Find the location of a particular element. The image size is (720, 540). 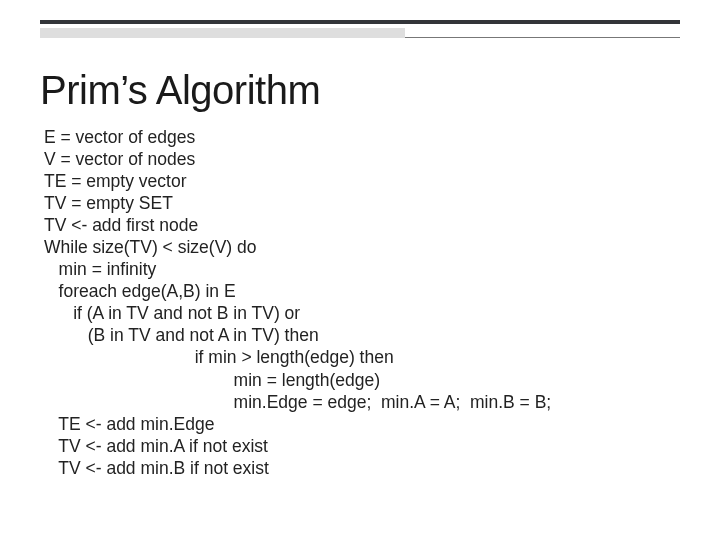

code-line: TV <- add min.A if not exist is located at coordinates (156, 446).